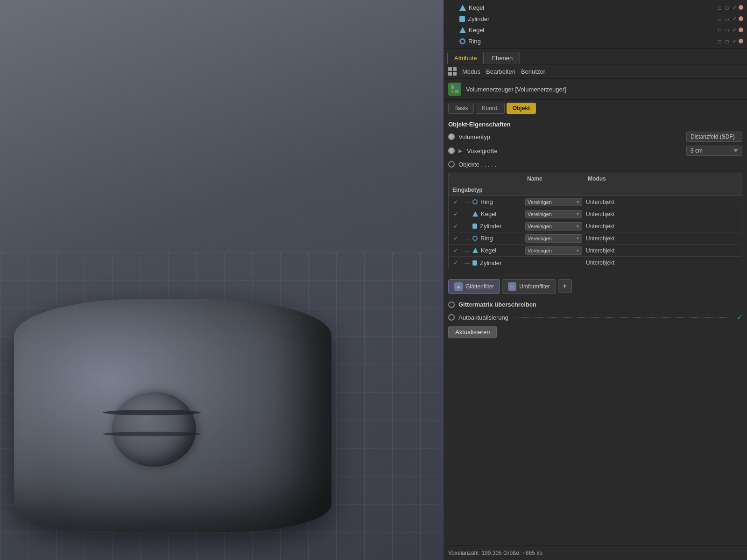 The height and width of the screenshot is (560, 747). What do you see at coordinates (554, 238) in the screenshot?
I see `mode-ring-2: Vereinigen ▼` at bounding box center [554, 238].